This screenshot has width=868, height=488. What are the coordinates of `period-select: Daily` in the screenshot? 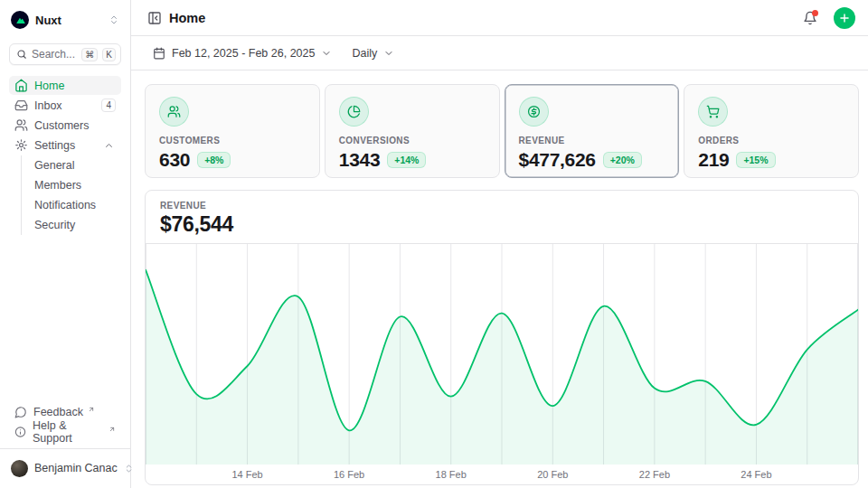 It's located at (373, 53).